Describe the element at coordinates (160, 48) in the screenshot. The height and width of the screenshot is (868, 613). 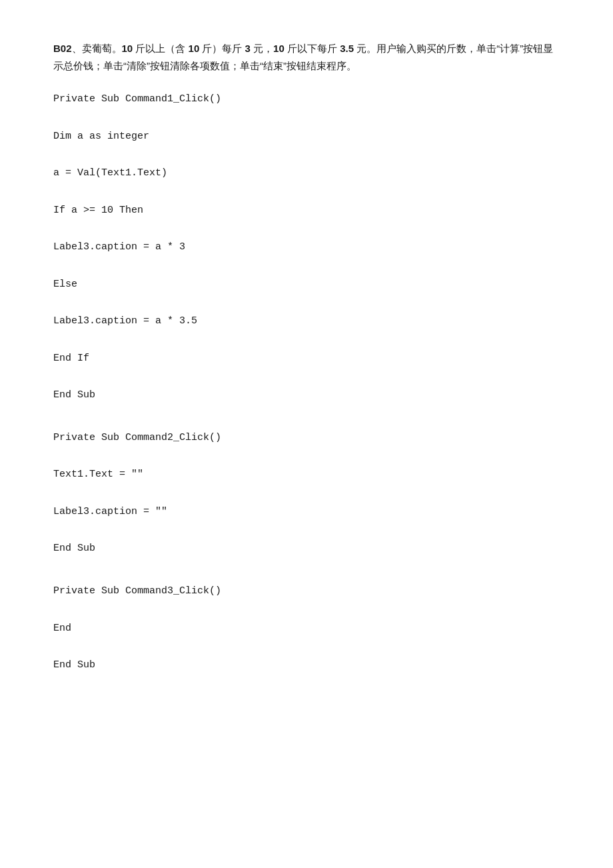
I see `desc-text2: 斤以上（含` at that location.